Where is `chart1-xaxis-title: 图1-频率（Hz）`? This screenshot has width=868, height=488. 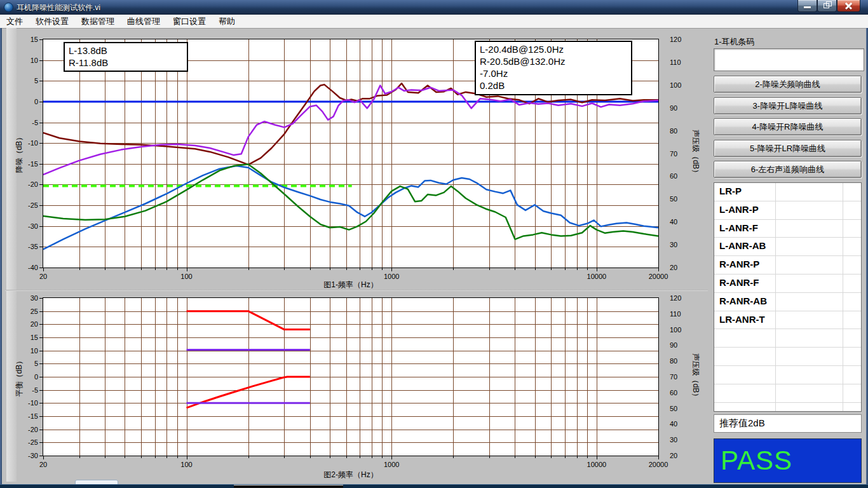 chart1-xaxis-title: 图1-频率（Hz） is located at coordinates (351, 285).